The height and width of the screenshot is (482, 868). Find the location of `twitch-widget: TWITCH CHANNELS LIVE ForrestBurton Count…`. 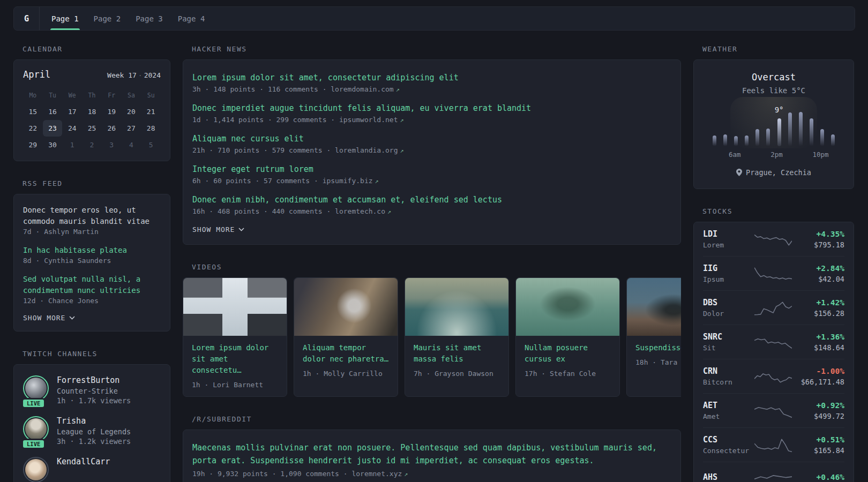

twitch-widget: TWITCH CHANNELS LIVE ForrestBurton Count… is located at coordinates (92, 416).